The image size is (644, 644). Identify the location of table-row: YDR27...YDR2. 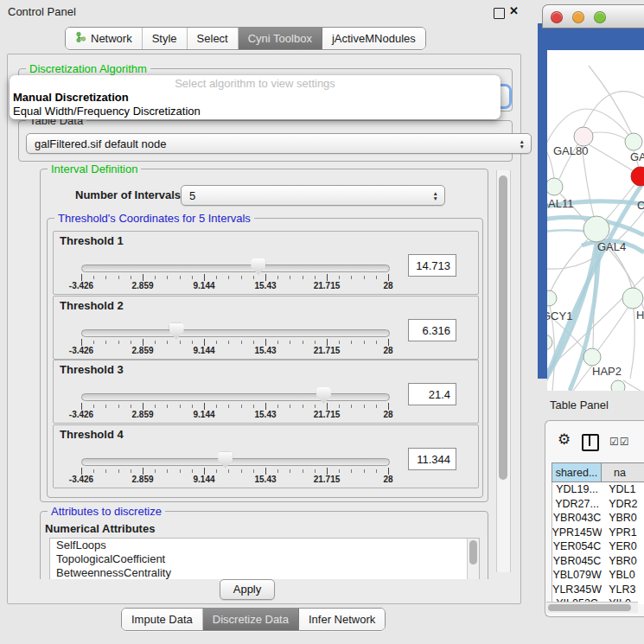
(598, 505).